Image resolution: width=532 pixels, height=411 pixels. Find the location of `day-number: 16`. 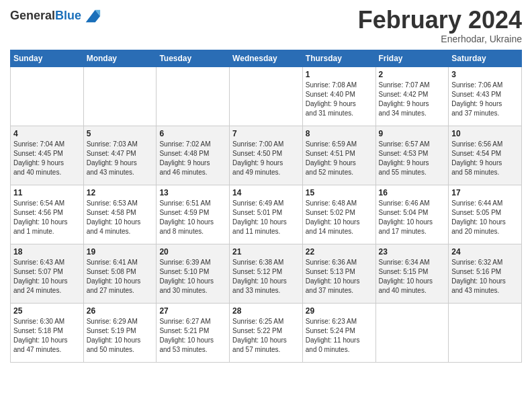

day-number: 16 is located at coordinates (412, 193).